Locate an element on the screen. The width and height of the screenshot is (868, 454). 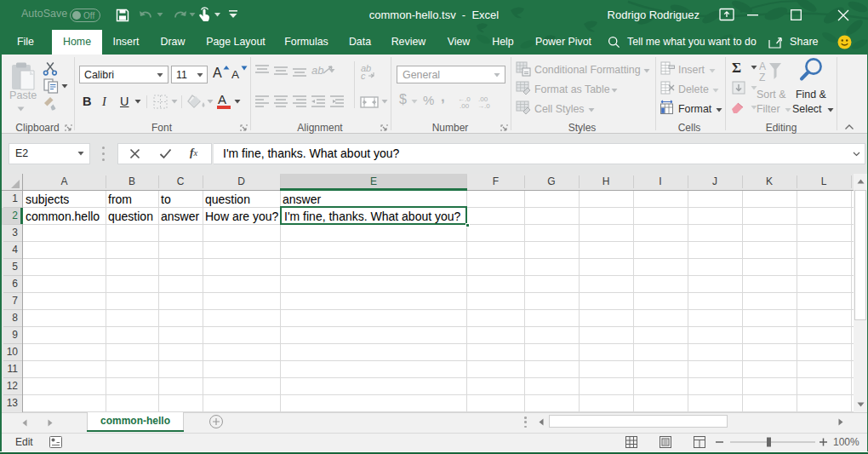
svg-text: →.0 is located at coordinates (483, 106).